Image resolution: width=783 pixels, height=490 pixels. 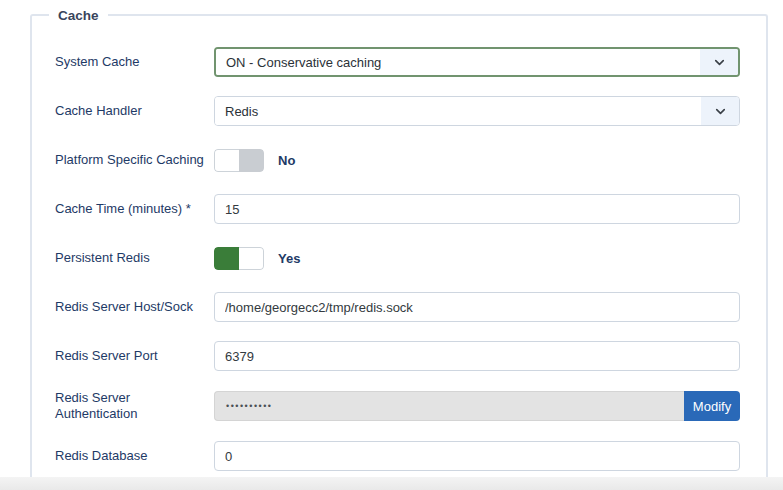 What do you see at coordinates (398, 356) in the screenshot?
I see `form-row: Redis Server Port` at bounding box center [398, 356].